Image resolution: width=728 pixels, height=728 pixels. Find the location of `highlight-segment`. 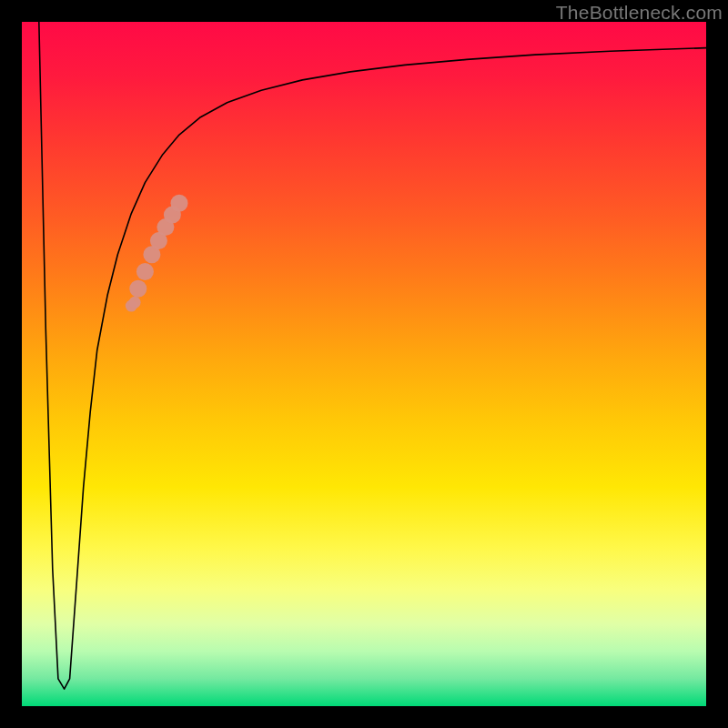

highlight-segment is located at coordinates (157, 253).